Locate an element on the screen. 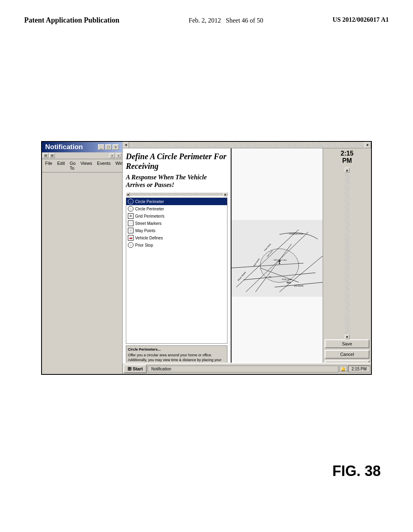  time-text: 2:15 is located at coordinates (347, 154).